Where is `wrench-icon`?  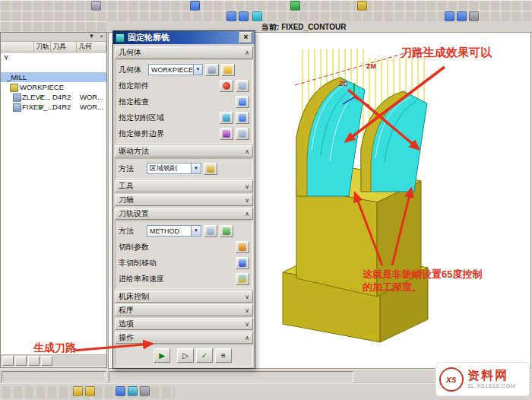
wrench-icon is located at coordinates (211, 231).